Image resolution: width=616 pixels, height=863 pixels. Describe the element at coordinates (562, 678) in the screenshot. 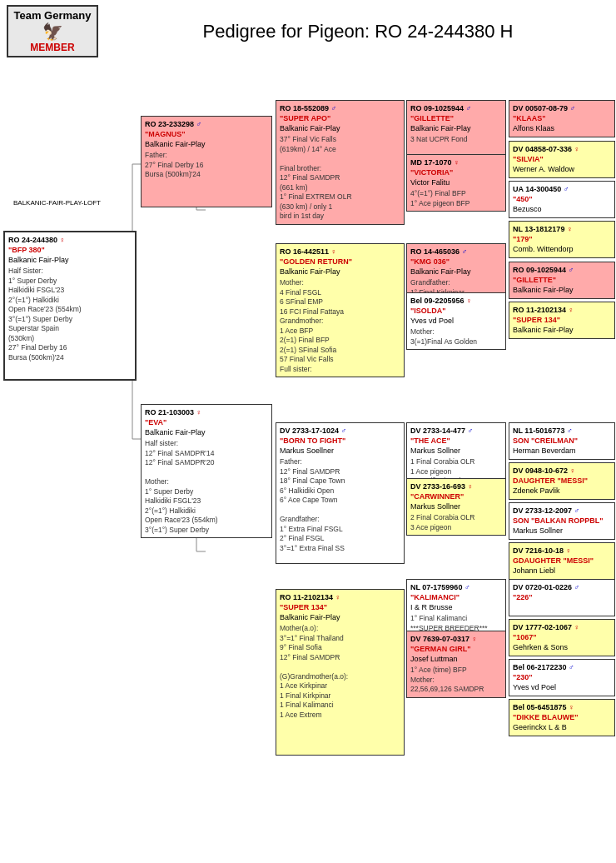

I see `card-v230: Bel 06-2172230 ♂ "230" Yves vd Poel` at that location.